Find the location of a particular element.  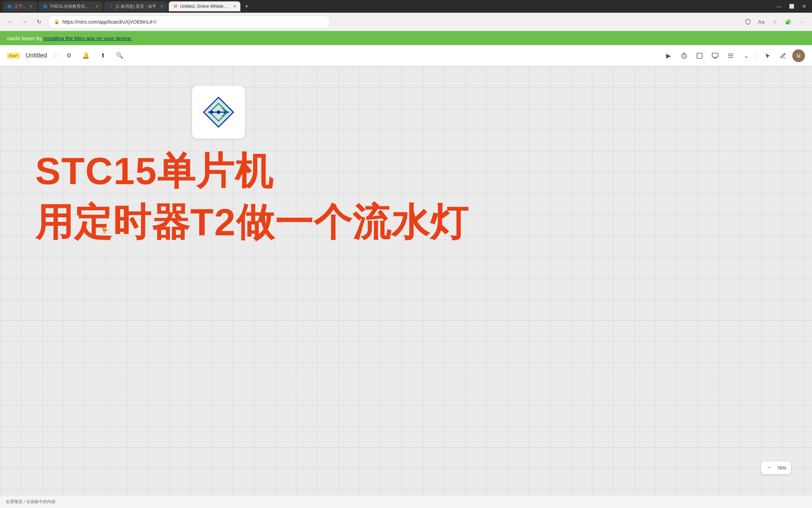

tab-close-3: ✕ is located at coordinates (161, 6).